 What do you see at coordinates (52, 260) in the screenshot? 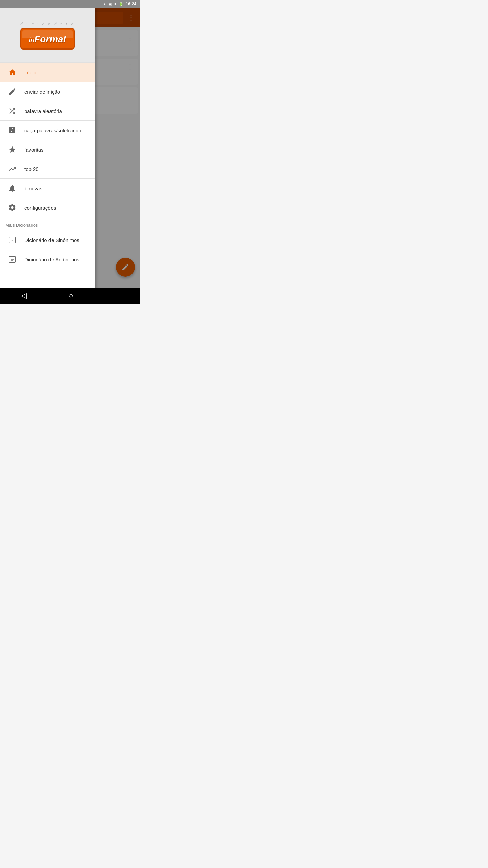
I see `nav-label-antonimos: Dicionário de Antônimos` at bounding box center [52, 260].